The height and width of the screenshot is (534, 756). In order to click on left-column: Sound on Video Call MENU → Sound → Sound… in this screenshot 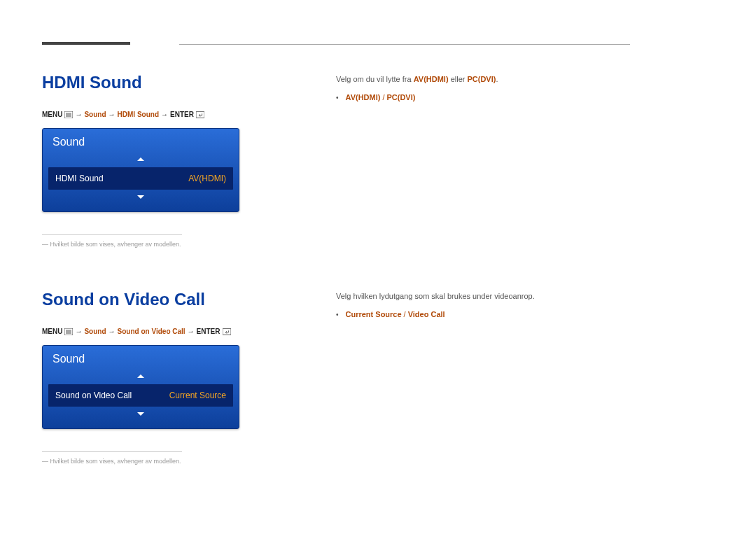, I will do `click(147, 377)`.